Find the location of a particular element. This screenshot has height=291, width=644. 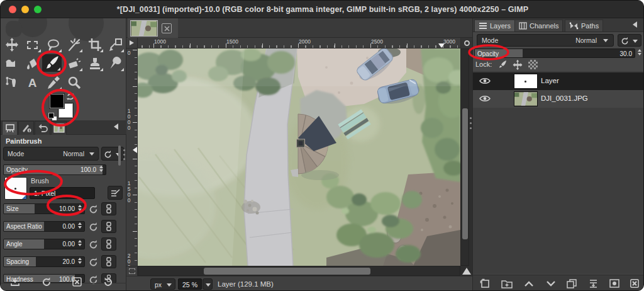

paint-mode-dropdown: Mode Normal is located at coordinates (51, 154).